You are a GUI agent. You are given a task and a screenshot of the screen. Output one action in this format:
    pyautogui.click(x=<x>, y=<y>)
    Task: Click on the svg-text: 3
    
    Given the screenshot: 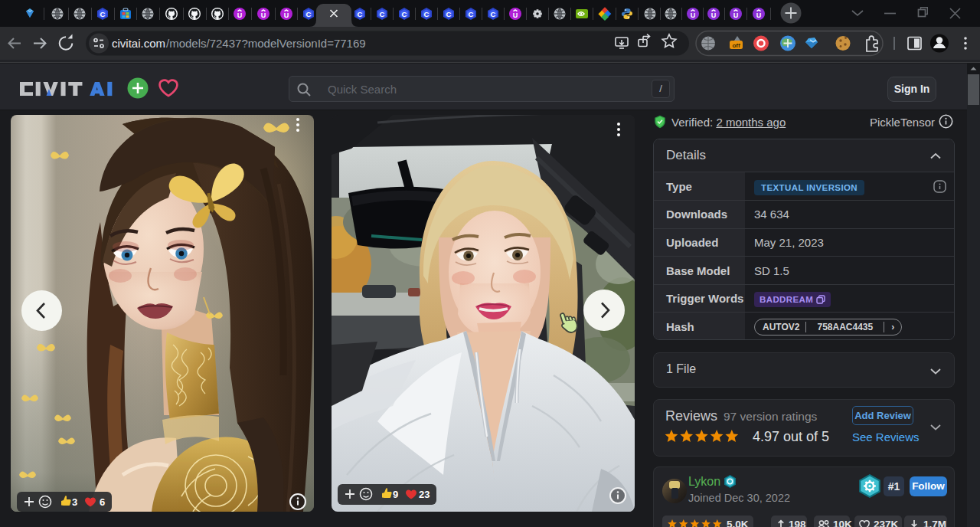 What is the action you would take?
    pyautogui.click(x=75, y=502)
    